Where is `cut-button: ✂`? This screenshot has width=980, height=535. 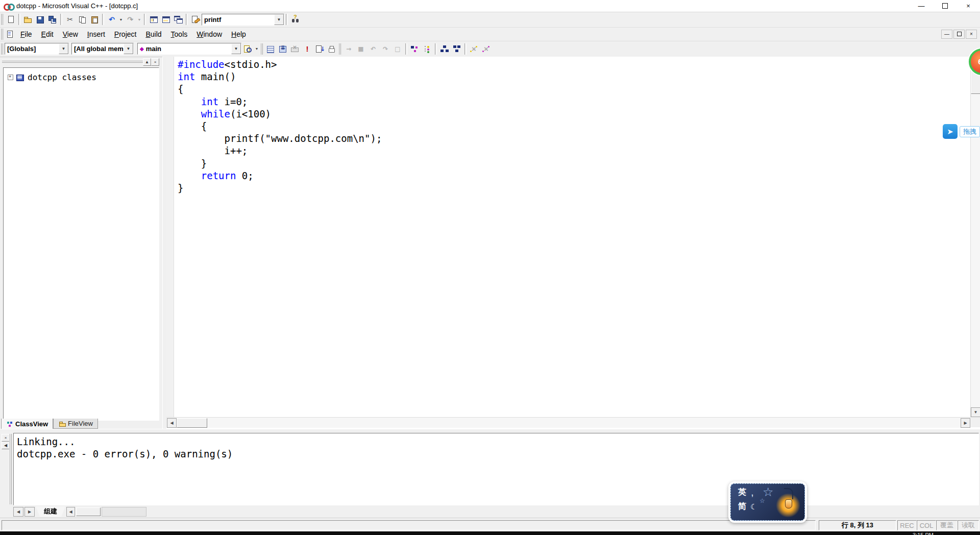 cut-button: ✂ is located at coordinates (70, 19).